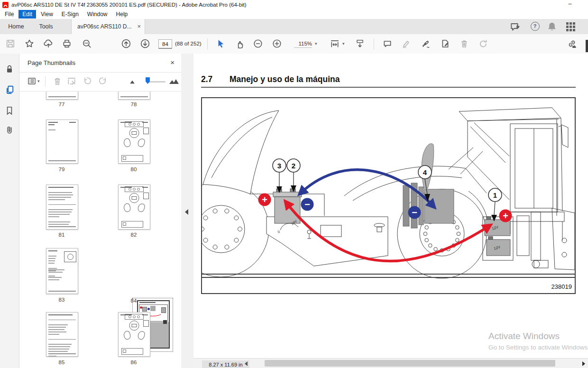 This screenshot has height=368, width=588. I want to click on menu-view: View, so click(47, 14).